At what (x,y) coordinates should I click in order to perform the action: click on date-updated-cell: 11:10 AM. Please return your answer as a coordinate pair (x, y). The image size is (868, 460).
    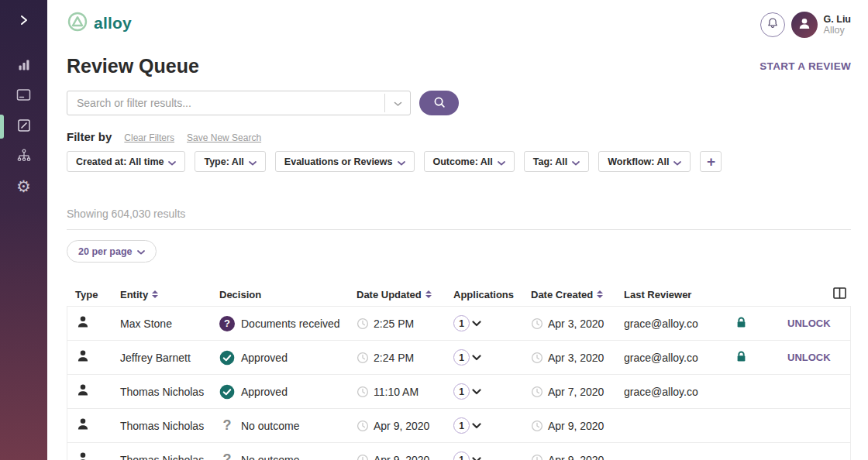
    Looking at the image, I should click on (405, 392).